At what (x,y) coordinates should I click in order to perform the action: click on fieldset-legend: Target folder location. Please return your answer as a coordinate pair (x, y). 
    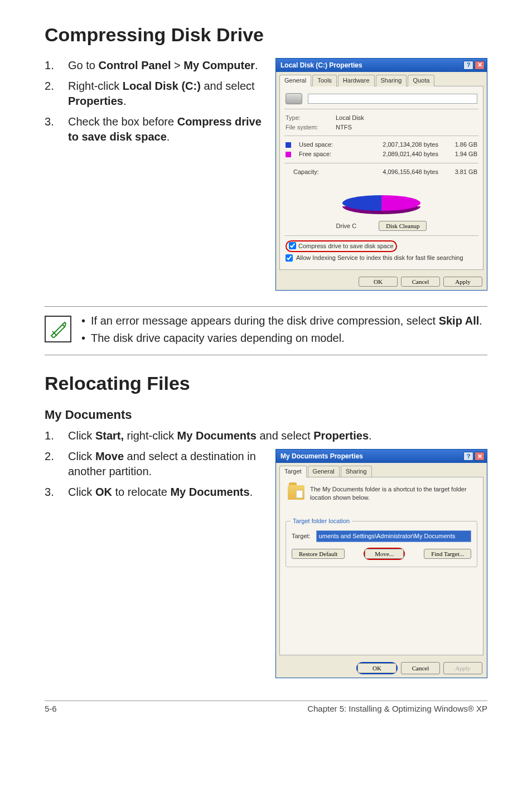
    Looking at the image, I should click on (321, 521).